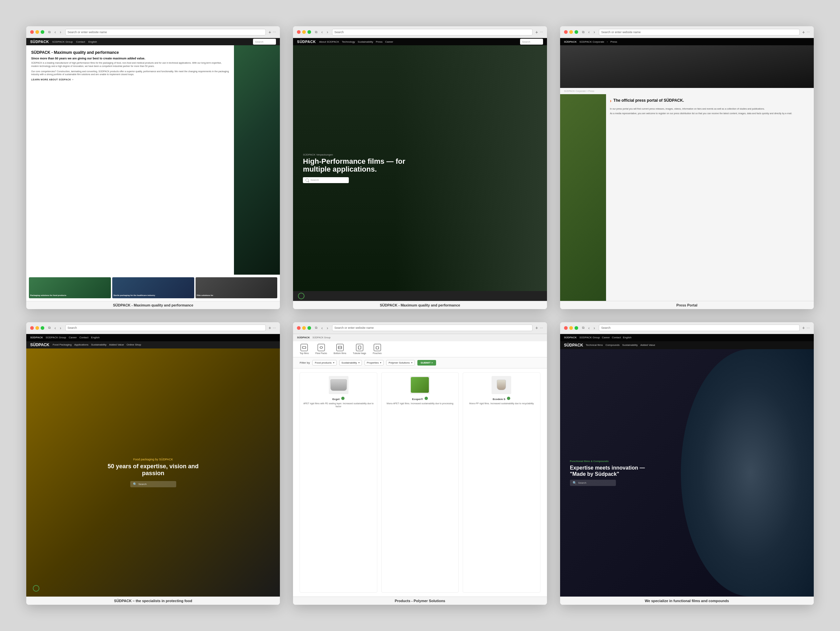 Image resolution: width=840 pixels, height=631 pixels. Describe the element at coordinates (427, 363) in the screenshot. I see `submit-filter-button: SUBMIT >` at that location.